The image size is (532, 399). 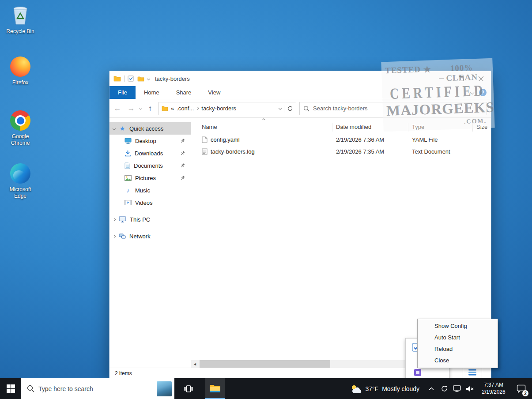 What do you see at coordinates (20, 67) in the screenshot?
I see `firefox-icon` at bounding box center [20, 67].